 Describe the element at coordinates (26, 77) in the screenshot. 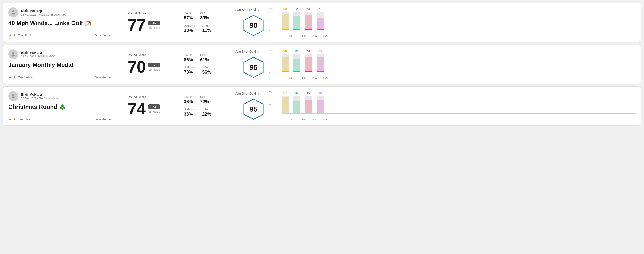

I see `tee-label: Tee: Yellow` at that location.